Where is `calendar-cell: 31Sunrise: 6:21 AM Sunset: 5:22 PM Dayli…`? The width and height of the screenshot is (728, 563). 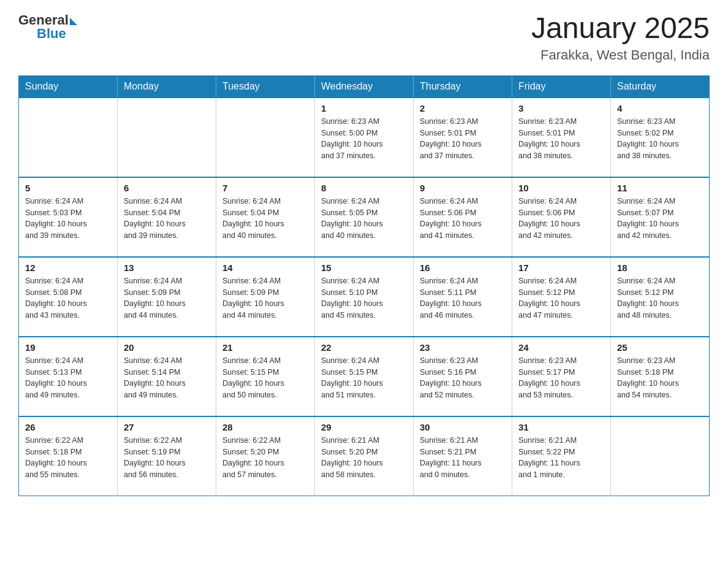 calendar-cell: 31Sunrise: 6:21 AM Sunset: 5:22 PM Dayli… is located at coordinates (561, 456).